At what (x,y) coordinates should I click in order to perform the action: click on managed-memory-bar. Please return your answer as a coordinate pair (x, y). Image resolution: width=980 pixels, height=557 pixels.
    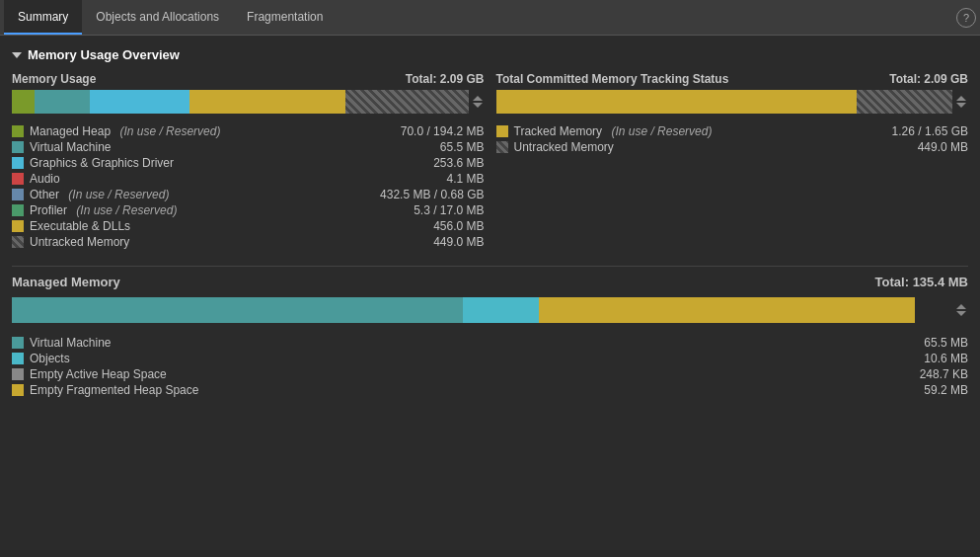
    Looking at the image, I should click on (482, 310).